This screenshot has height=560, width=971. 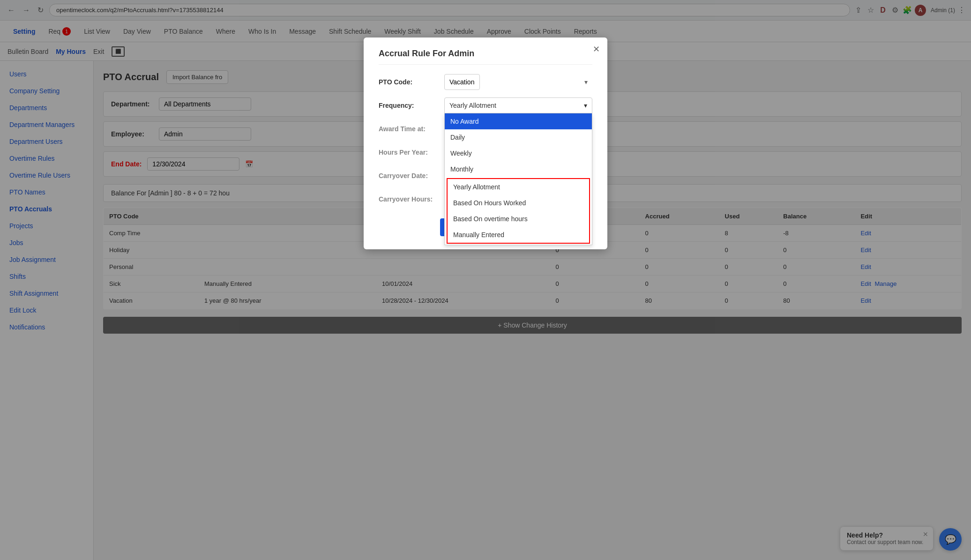 I want to click on dropdown-option-based-on-hours-worked: Based On Hours Worked, so click(x=518, y=203).